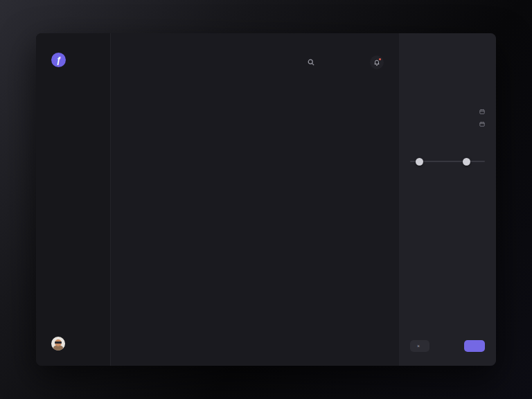  What do you see at coordinates (418, 346) in the screenshot?
I see `close-icon: ×` at bounding box center [418, 346].